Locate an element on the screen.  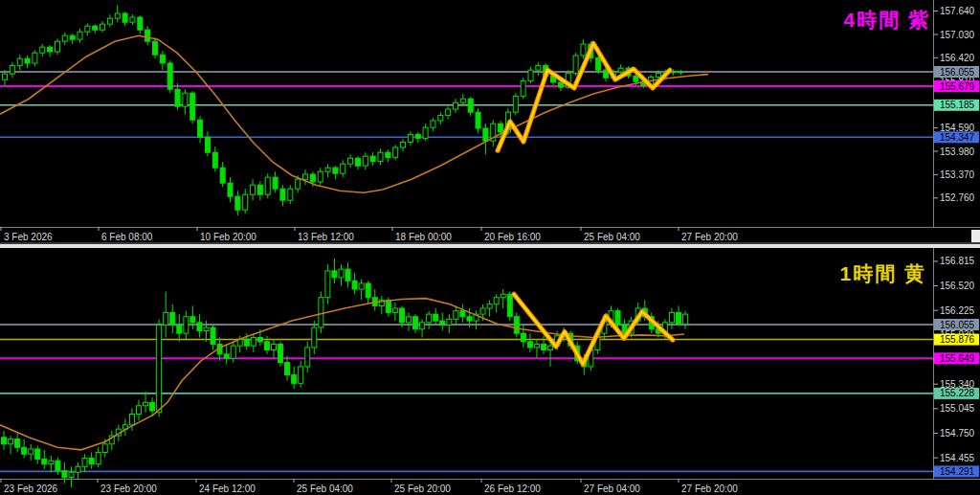
blue-level-line-label: 154.347 is located at coordinates (957, 138).